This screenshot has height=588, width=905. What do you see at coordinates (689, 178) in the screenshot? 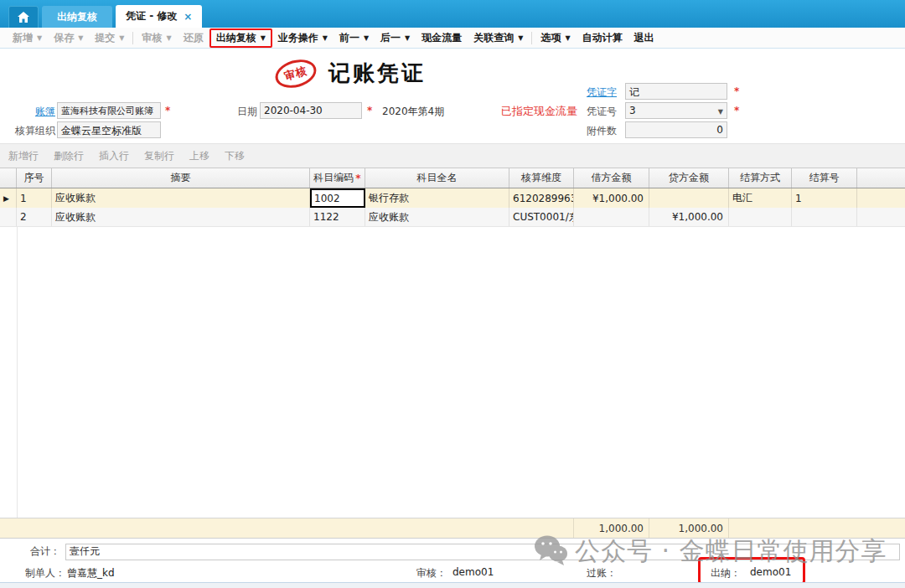
I see `header-credit: 贷方金额` at bounding box center [689, 178].